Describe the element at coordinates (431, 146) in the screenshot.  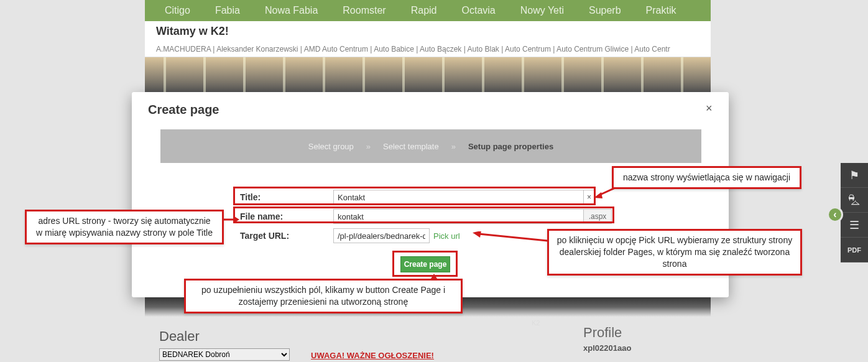
I see `wizard-steps: Select group » Select template » Setup p…` at that location.